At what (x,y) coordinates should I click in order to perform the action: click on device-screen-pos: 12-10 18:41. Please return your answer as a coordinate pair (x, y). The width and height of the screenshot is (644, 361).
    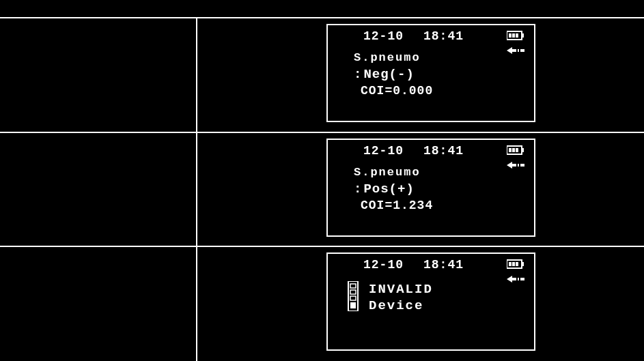
    Looking at the image, I should click on (431, 188).